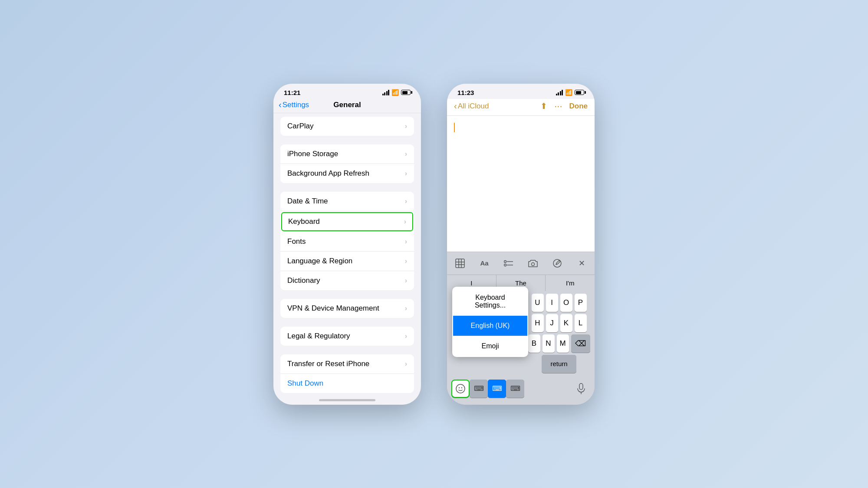 The width and height of the screenshot is (868, 488). What do you see at coordinates (296, 105) in the screenshot?
I see `back-label-settings: Settings` at bounding box center [296, 105].